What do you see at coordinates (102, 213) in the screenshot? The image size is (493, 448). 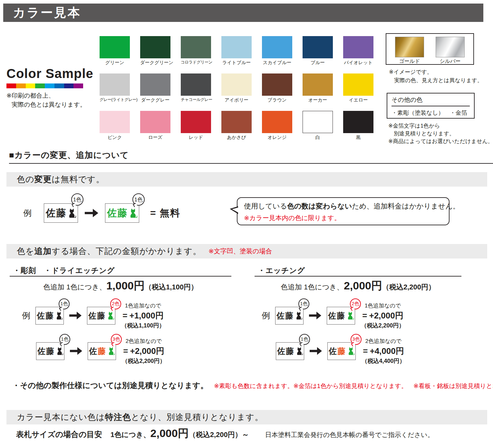 I see `free-change-example: 例 1色 佐藤 1色 佐藤 = 無料` at bounding box center [102, 213].